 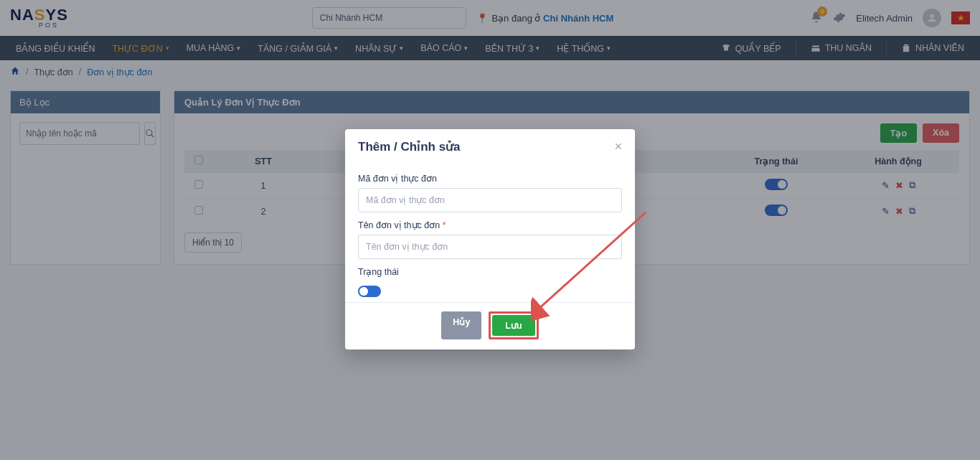 What do you see at coordinates (490, 247) in the screenshot?
I see `name-input` at bounding box center [490, 247].